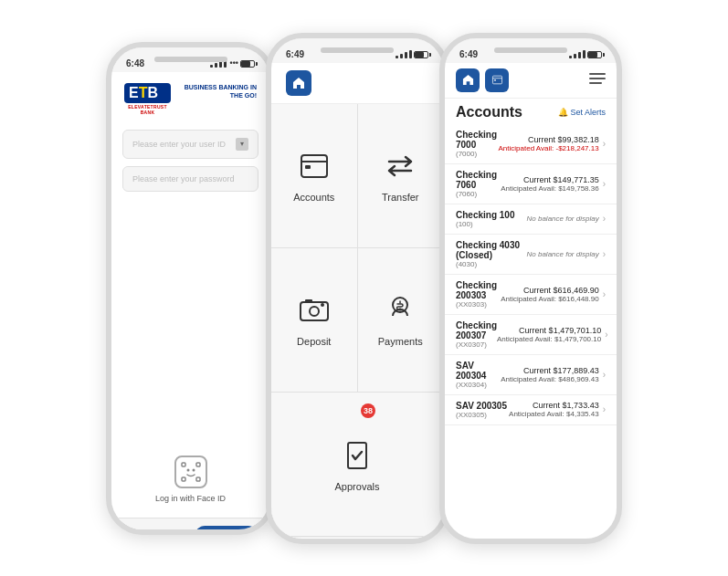 The width and height of the screenshot is (728, 576). I want to click on login-form: Please enter your user ID ▾ Please enter…, so click(190, 217).